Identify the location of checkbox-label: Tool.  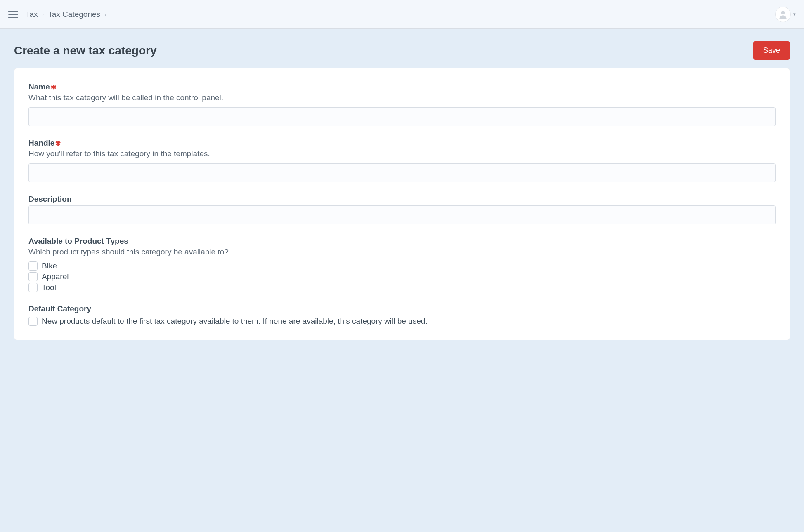
(49, 287).